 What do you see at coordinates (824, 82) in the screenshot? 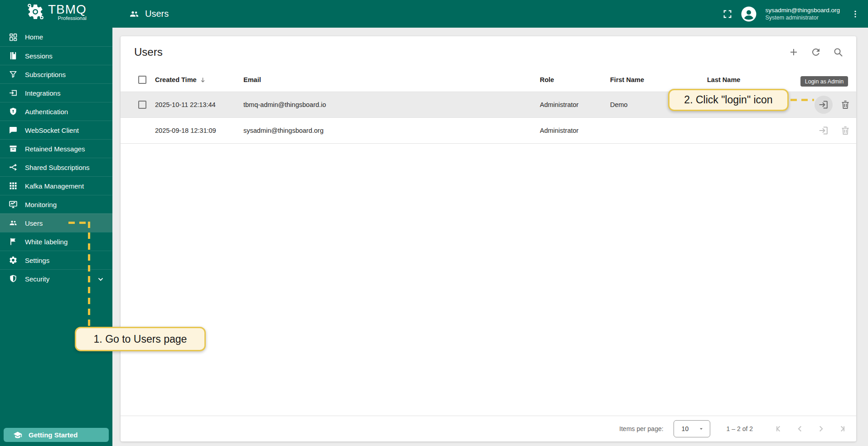
I see `login-as-admin-tooltip: Login as Admin` at bounding box center [824, 82].